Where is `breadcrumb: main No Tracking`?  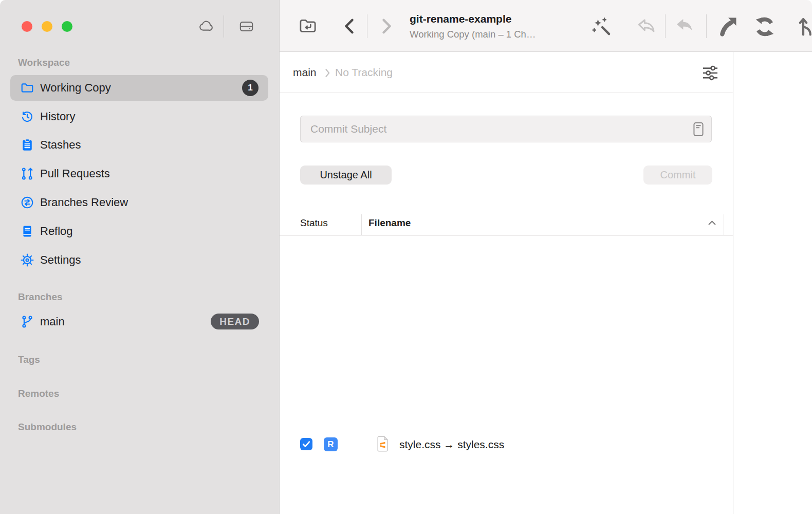 breadcrumb: main No Tracking is located at coordinates (506, 72).